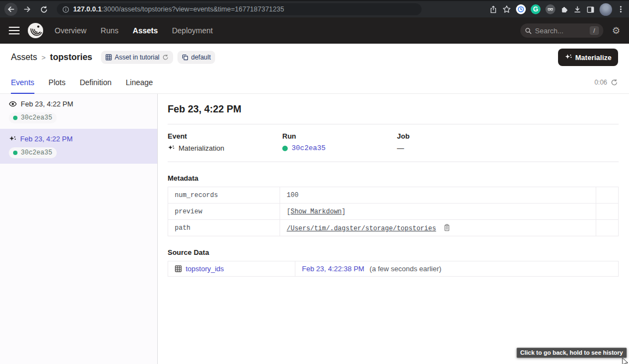  I want to click on browser-toolbar: 127.0.0.1:3000/assets/topstories?view=ev…, so click(314, 9).